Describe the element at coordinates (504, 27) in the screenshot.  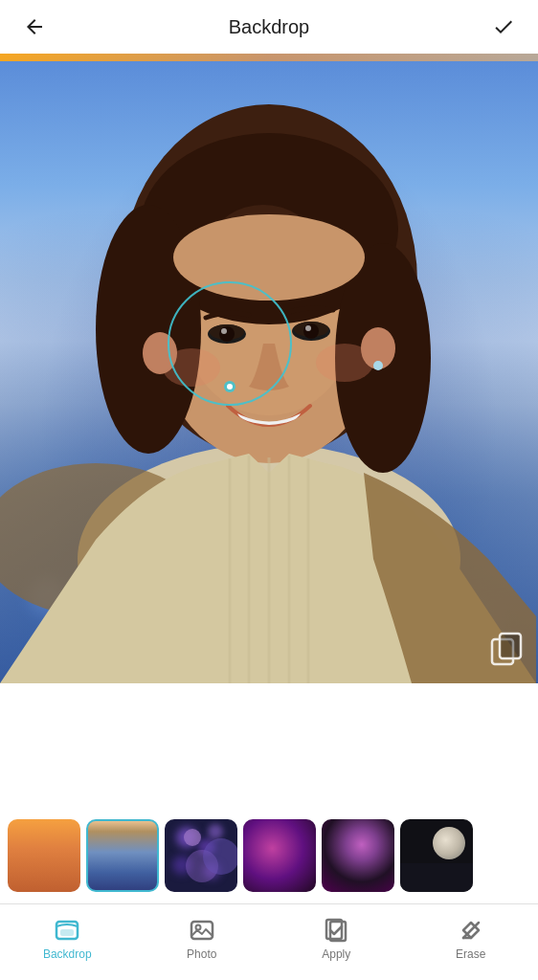
I see `confirm-button` at that location.